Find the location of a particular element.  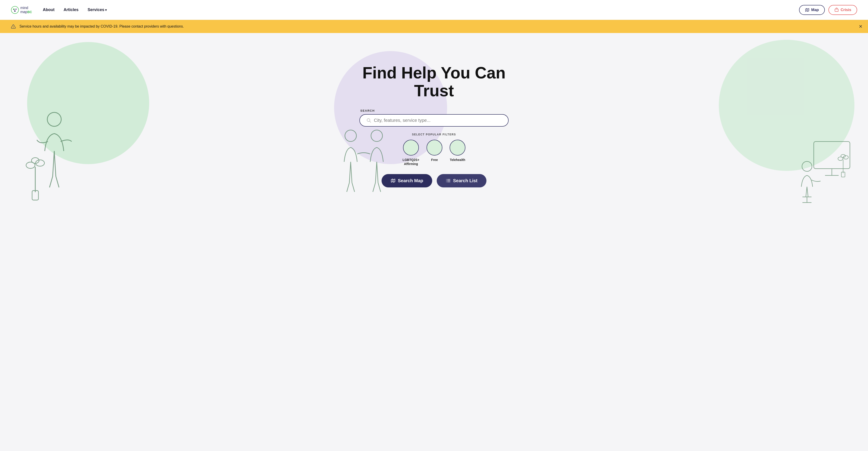

filter-chips: LGBTQ2S+Affirming Free Telehealth is located at coordinates (434, 153).